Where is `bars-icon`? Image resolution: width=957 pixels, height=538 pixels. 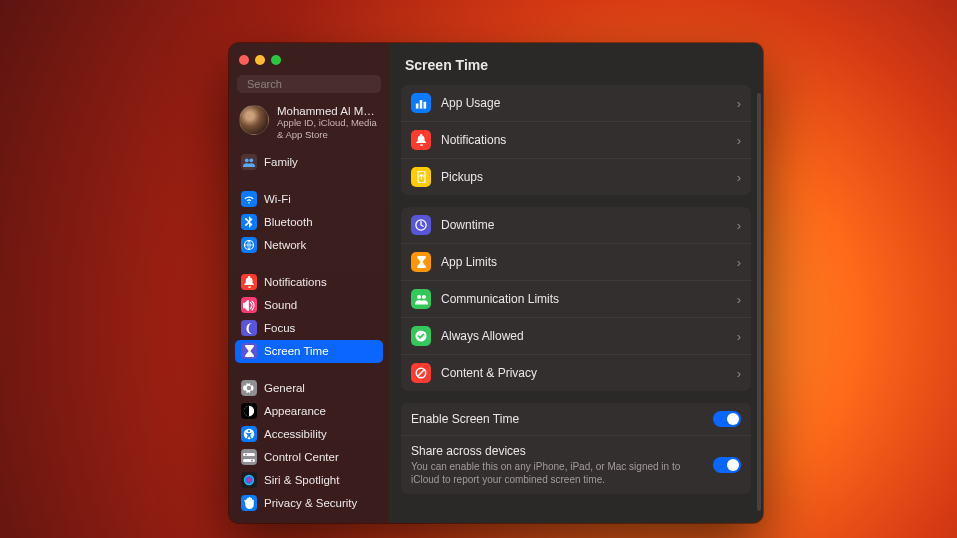 bars-icon is located at coordinates (421, 103).